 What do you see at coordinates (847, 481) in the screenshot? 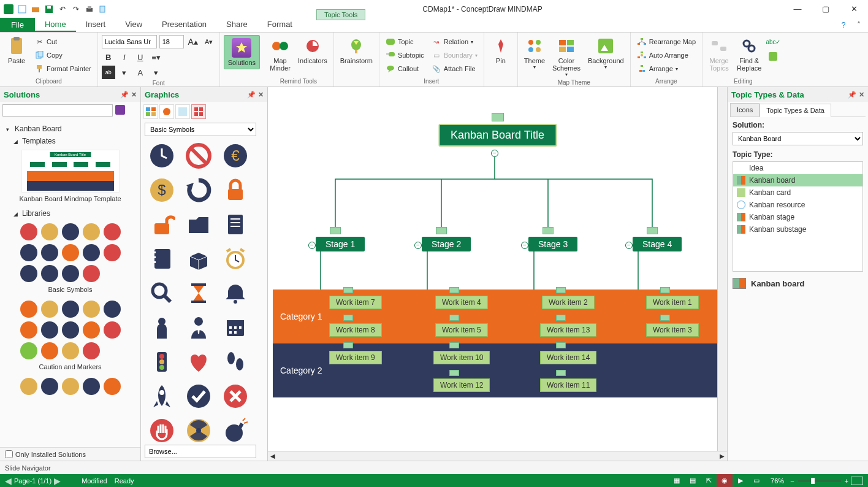
I see `zoom-in-icon: +` at bounding box center [847, 481].